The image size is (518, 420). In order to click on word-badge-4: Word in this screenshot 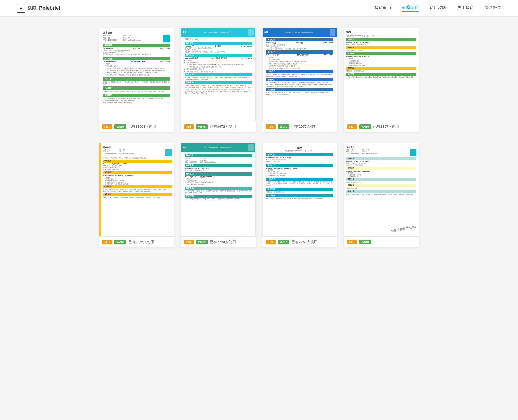, I will do `click(365, 127)`.